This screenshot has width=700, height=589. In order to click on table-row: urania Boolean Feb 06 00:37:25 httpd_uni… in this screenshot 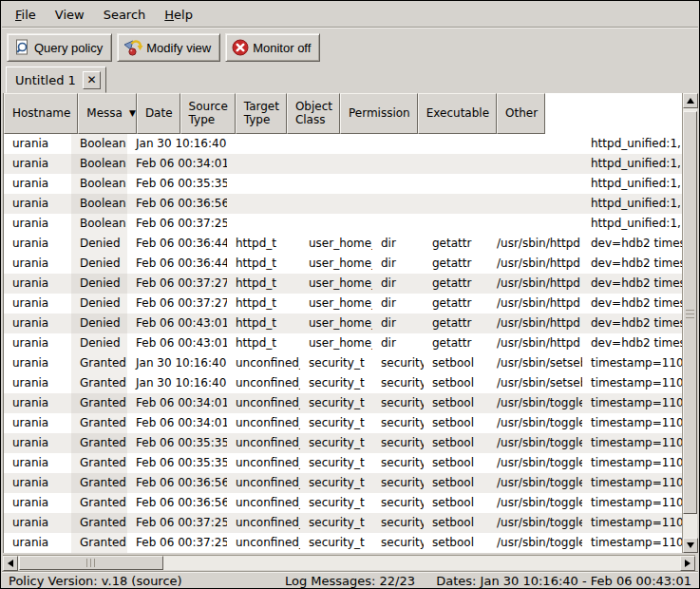, I will do `click(343, 224)`.